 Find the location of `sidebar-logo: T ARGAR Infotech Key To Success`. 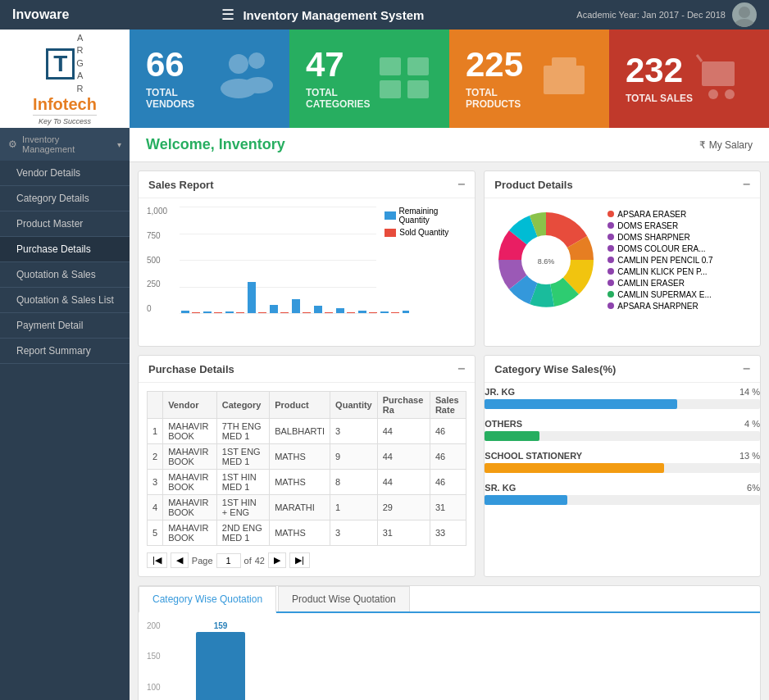

sidebar-logo: T ARGAR Infotech Key To Success is located at coordinates (65, 79).